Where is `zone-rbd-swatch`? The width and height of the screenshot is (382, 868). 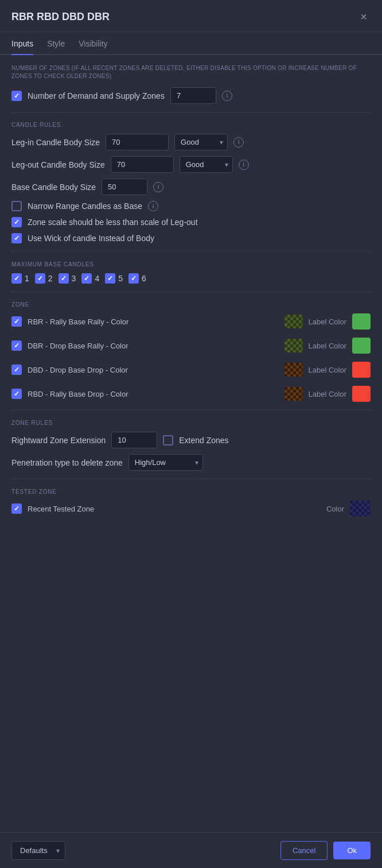 zone-rbd-swatch is located at coordinates (294, 394).